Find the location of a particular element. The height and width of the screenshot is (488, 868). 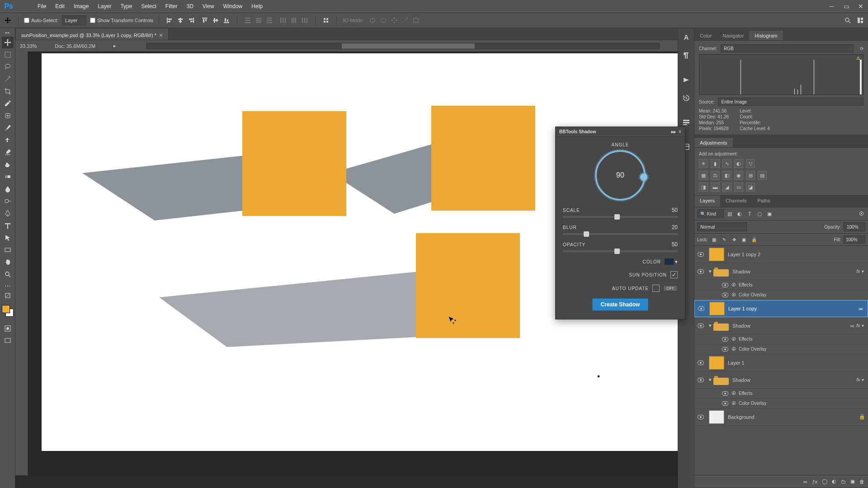

edit-toolbar is located at coordinates (8, 296).